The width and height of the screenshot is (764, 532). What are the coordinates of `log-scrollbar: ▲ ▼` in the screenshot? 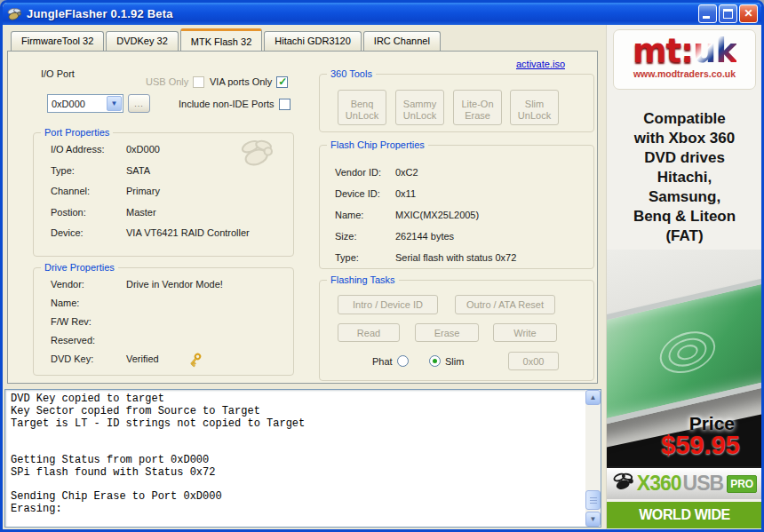 It's located at (593, 458).